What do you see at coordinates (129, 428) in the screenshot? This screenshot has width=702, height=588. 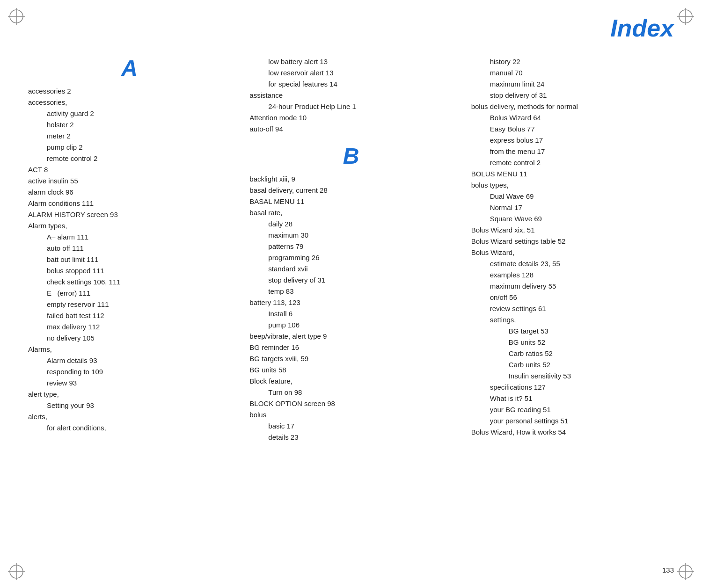 I see `entry-for-alert-conditions: for alert conditions,` at bounding box center [129, 428].